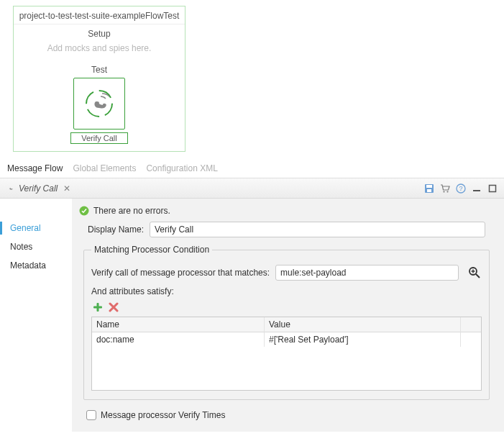 The image size is (504, 436). Describe the element at coordinates (41, 247) in the screenshot. I see `sidetab-notes: Notes` at that location.